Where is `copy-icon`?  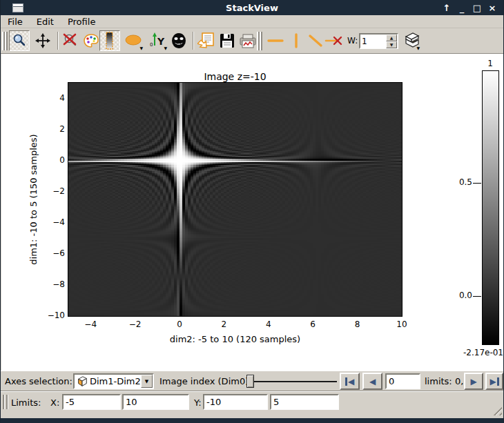
copy-icon is located at coordinates (206, 41).